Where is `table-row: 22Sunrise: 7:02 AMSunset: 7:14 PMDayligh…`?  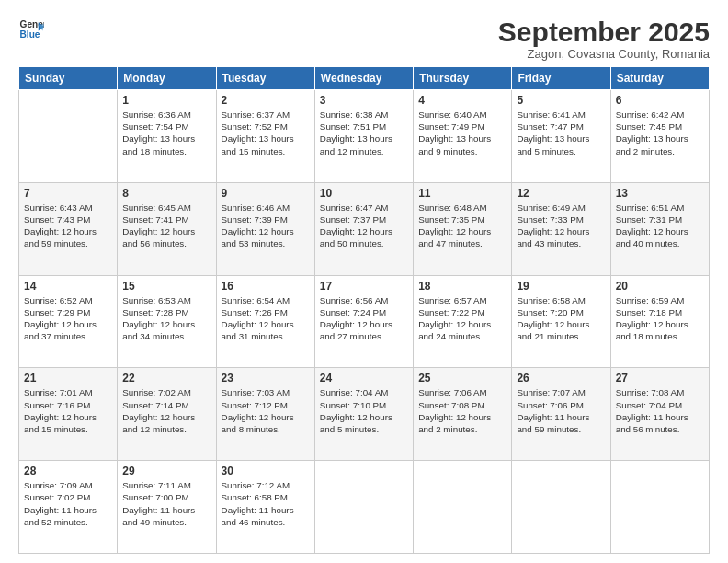
table-row: 22Sunrise: 7:02 AMSunset: 7:14 PMDayligh… is located at coordinates (167, 414).